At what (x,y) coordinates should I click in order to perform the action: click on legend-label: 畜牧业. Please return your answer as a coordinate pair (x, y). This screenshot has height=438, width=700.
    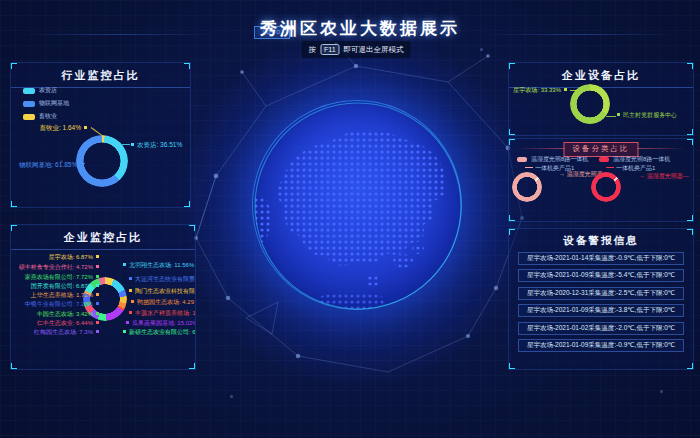
    Looking at the image, I should click on (48, 116).